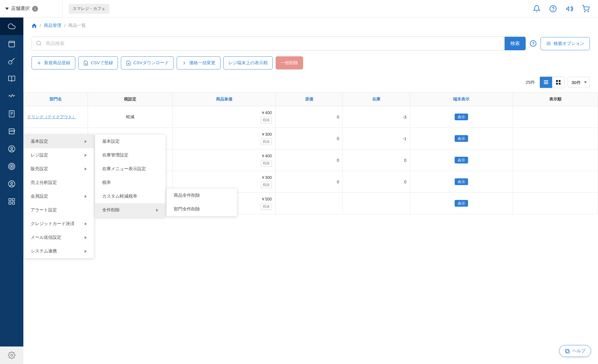  Describe the element at coordinates (12, 26) in the screenshot. I see `sidebar-item-cloud` at that location.